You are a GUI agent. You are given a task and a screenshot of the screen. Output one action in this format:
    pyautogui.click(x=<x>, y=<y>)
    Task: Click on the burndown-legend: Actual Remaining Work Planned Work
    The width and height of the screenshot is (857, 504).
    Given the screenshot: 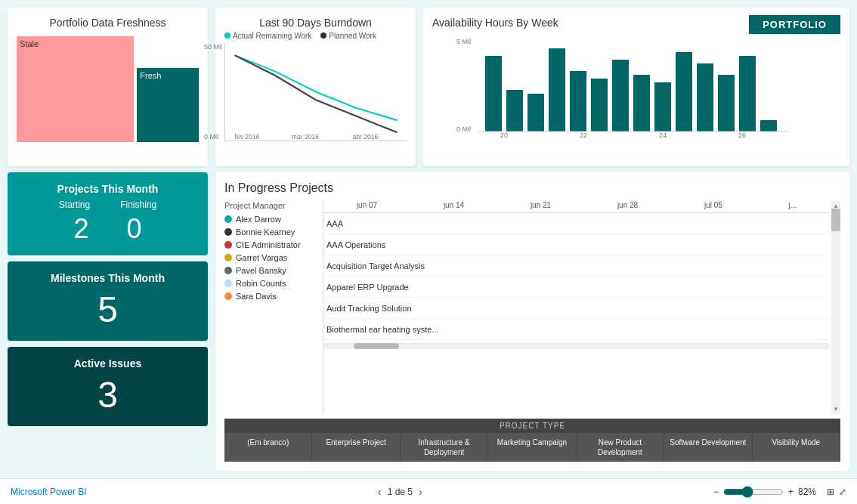 What is the action you would take?
    pyautogui.click(x=316, y=36)
    